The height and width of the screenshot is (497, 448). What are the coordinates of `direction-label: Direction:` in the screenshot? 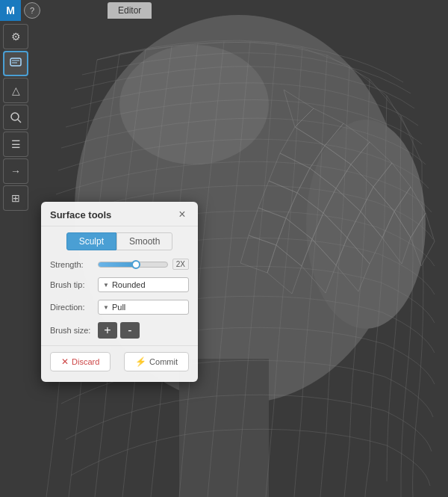 It's located at (72, 307).